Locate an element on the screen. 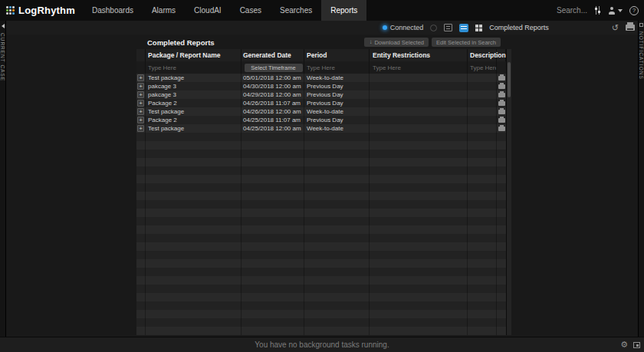 The image size is (644, 352). search-input: Search... is located at coordinates (572, 11).